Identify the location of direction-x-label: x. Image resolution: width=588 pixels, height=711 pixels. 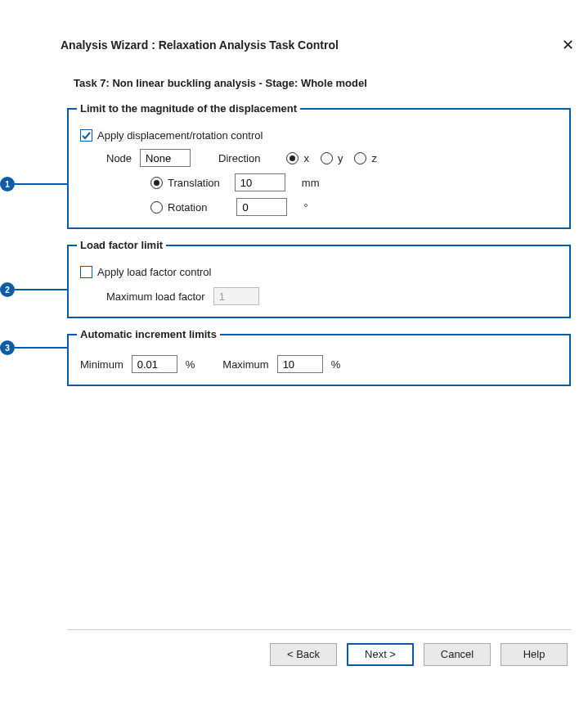
(306, 159).